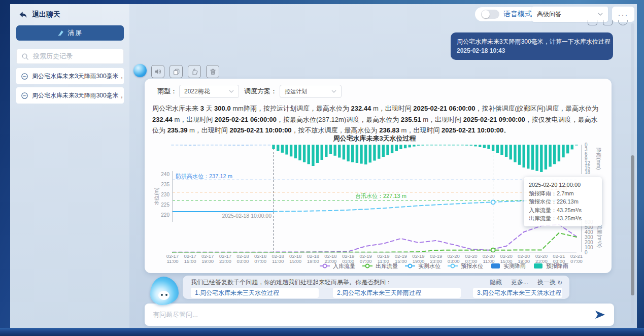 Image resolution: width=644 pixels, height=336 pixels. I want to click on search-icon, so click(25, 57).